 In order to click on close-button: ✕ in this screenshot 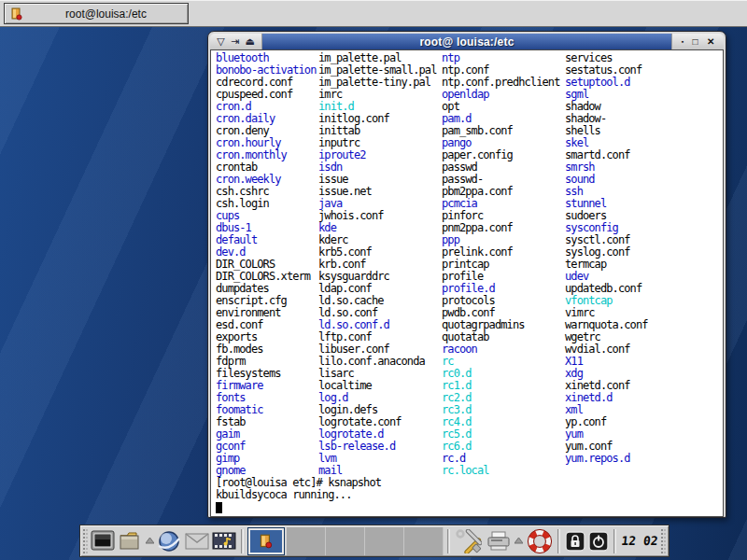, I will do `click(711, 42)`.